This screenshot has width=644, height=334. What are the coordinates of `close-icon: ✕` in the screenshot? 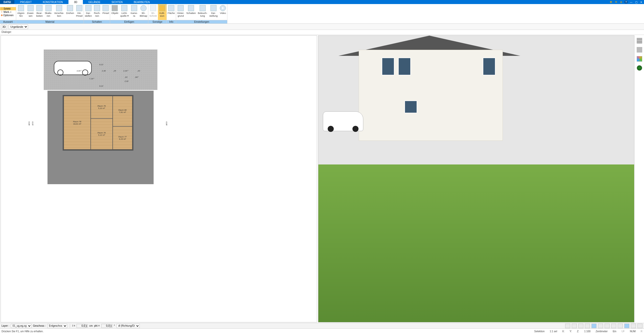 It's located at (641, 2).